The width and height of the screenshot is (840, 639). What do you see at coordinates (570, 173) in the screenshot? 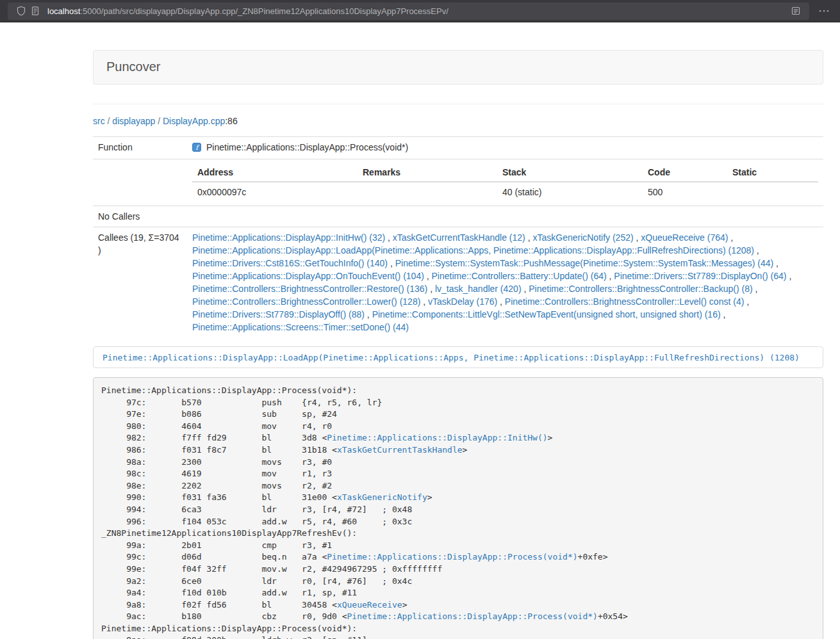
I see `column-stack: Stack` at bounding box center [570, 173].